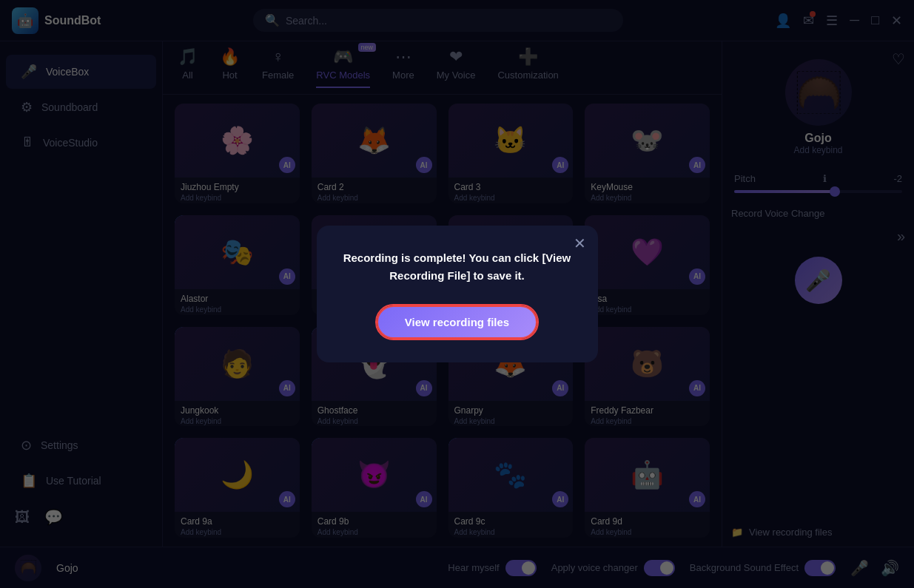 The height and width of the screenshot is (588, 914). What do you see at coordinates (457, 266) in the screenshot?
I see `dialog-message-text: Recording is complete! You can click [Vi…` at bounding box center [457, 266].